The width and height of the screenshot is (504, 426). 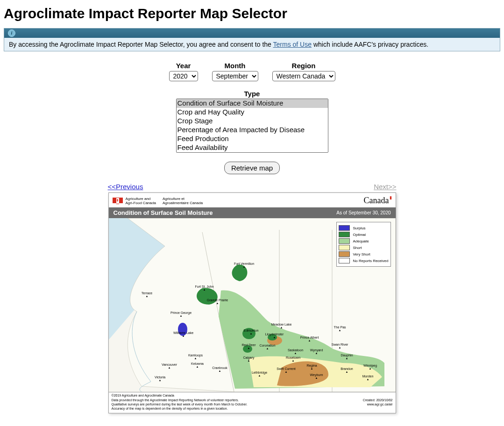 I want to click on canada-flag-icon, so click(x=118, y=201).